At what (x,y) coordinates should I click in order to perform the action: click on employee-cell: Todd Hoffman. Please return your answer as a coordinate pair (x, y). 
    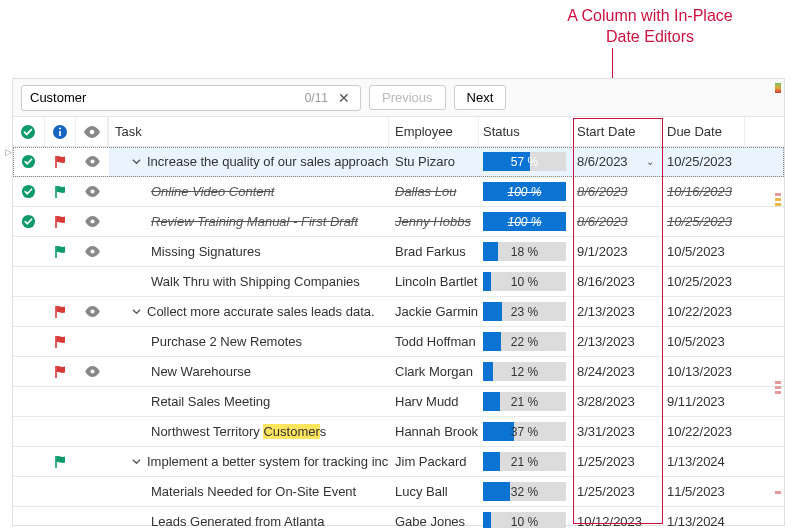
    Looking at the image, I should click on (434, 342).